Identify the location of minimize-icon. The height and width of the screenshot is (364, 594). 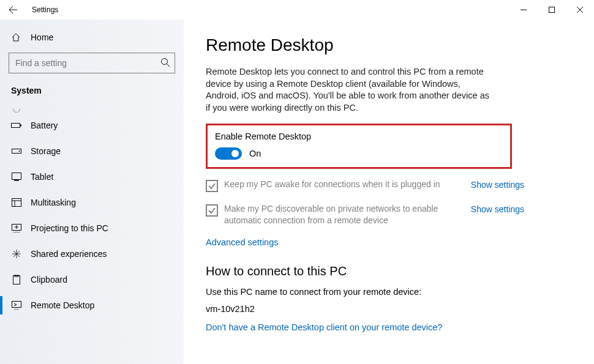
(524, 10).